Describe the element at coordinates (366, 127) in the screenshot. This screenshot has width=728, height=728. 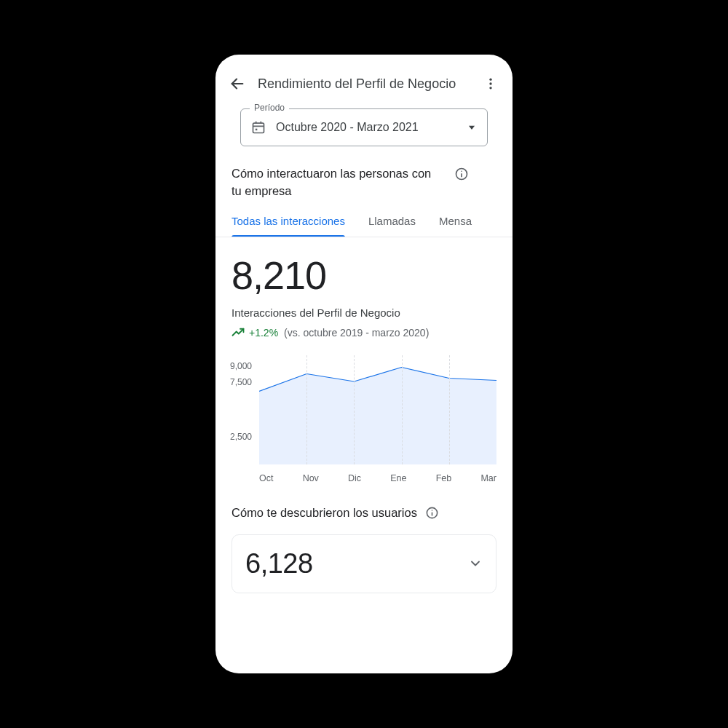
I see `period-value: Octubre 2020 - Marzo 2021` at that location.